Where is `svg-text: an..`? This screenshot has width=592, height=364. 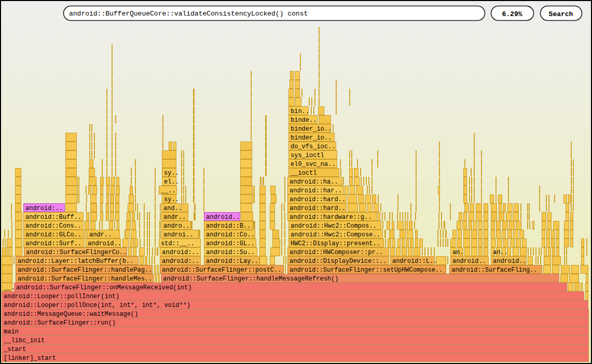 svg-text: an.. is located at coordinates (500, 253).